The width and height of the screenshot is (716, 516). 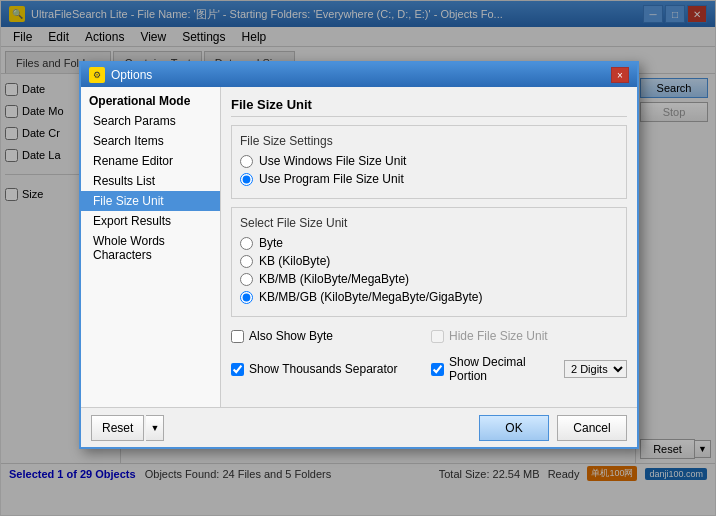 I want to click on show-decimal-label: Show Decimal Portion, so click(x=505, y=369).